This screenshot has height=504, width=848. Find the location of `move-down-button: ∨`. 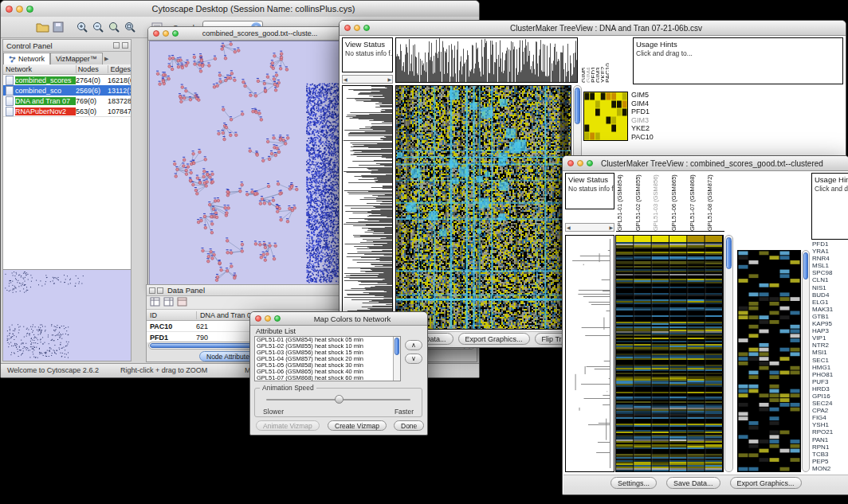

move-down-button: ∨ is located at coordinates (414, 358).